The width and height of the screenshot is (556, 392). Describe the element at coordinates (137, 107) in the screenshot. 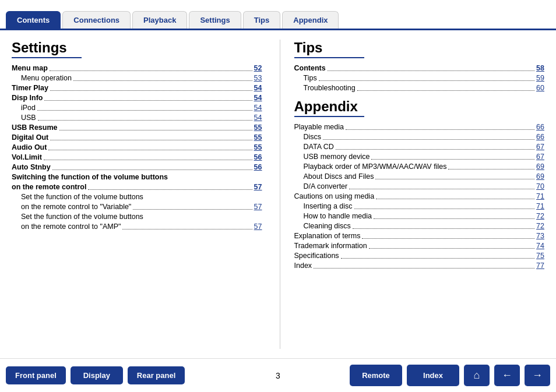

I see `toc-item-ipod: iPod 54` at that location.